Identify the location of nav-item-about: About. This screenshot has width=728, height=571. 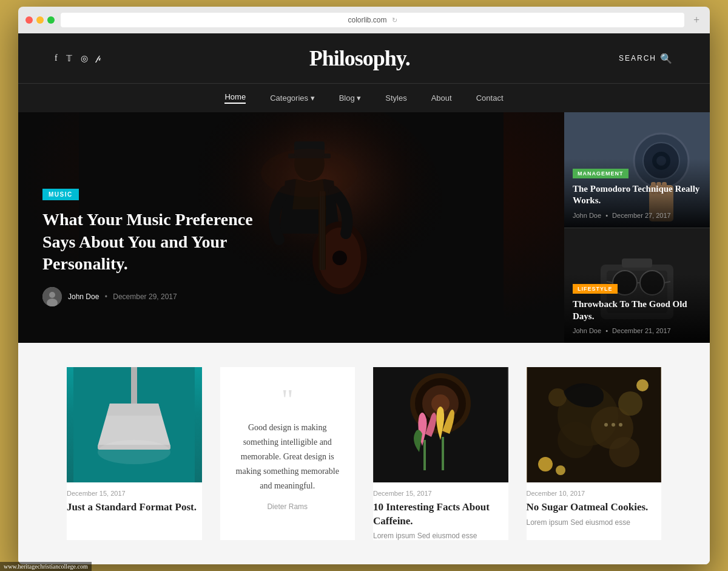
(442, 98).